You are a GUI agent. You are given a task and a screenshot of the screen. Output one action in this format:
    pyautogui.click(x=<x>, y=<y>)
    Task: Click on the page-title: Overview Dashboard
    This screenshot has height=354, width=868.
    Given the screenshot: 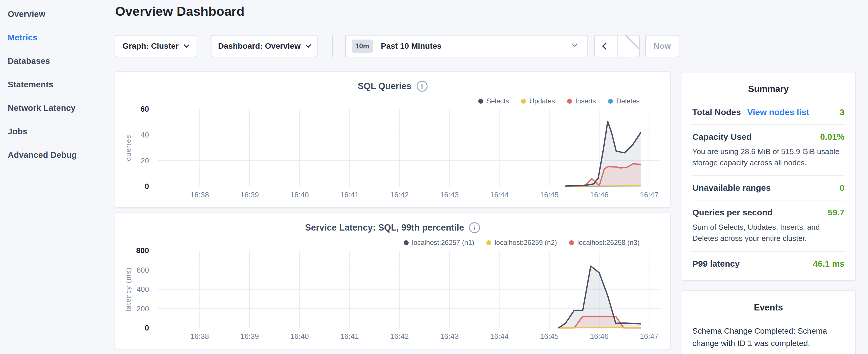 What is the action you would take?
    pyautogui.click(x=393, y=11)
    